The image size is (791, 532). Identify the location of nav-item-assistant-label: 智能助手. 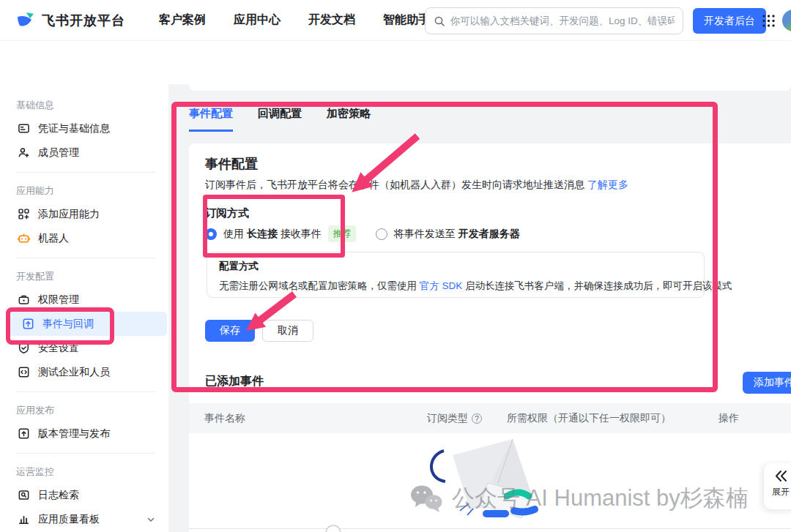
(406, 20).